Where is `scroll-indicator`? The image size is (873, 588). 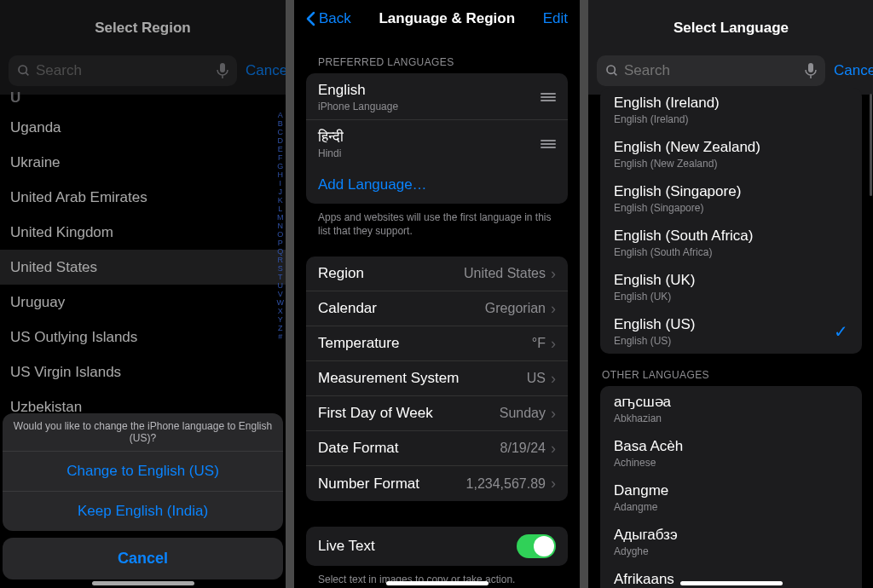
scroll-indicator is located at coordinates (871, 145).